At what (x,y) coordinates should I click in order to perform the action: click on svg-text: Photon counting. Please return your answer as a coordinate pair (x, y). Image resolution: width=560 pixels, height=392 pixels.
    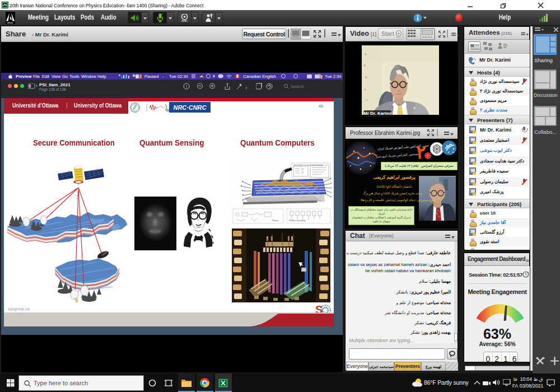
    Looking at the image, I should click on (297, 221).